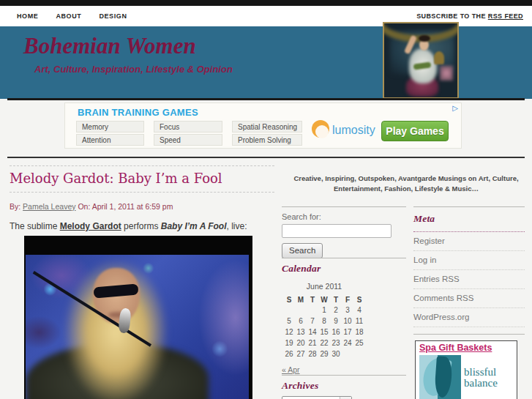  Describe the element at coordinates (189, 133) in the screenshot. I see `ad-category-buttons: Memory Focus Spatial Reasoning Attention…` at that location.